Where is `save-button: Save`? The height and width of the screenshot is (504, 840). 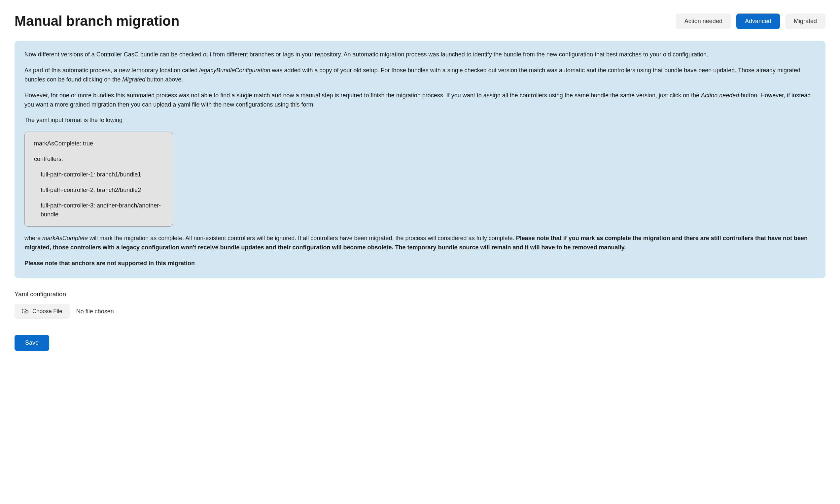
save-button: Save is located at coordinates (32, 343).